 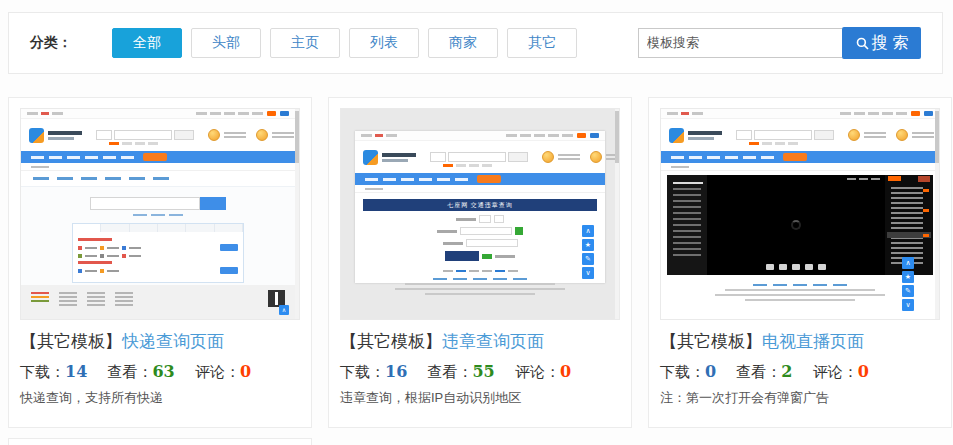 I want to click on preview-site-mock: ∧, so click(x=158, y=214).